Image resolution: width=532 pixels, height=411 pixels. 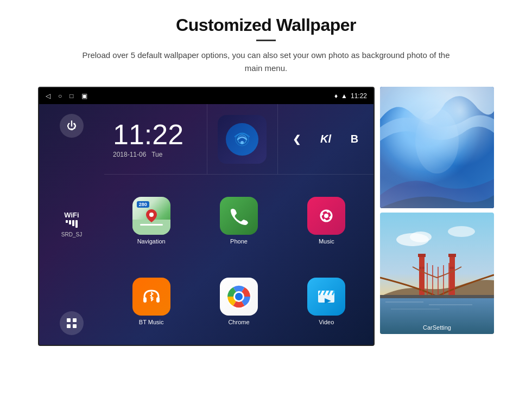 What do you see at coordinates (326, 297) in the screenshot?
I see `video-app-icon` at bounding box center [326, 297].